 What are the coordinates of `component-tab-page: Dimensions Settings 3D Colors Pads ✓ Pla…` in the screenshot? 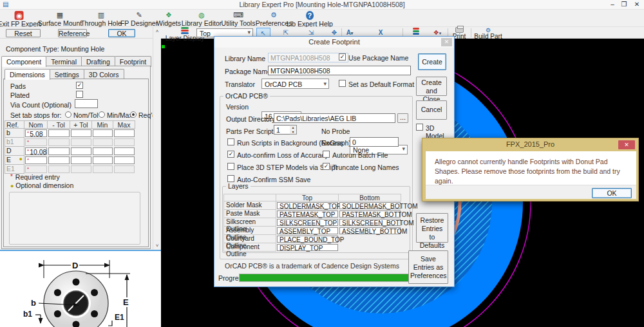 It's located at (76, 157).